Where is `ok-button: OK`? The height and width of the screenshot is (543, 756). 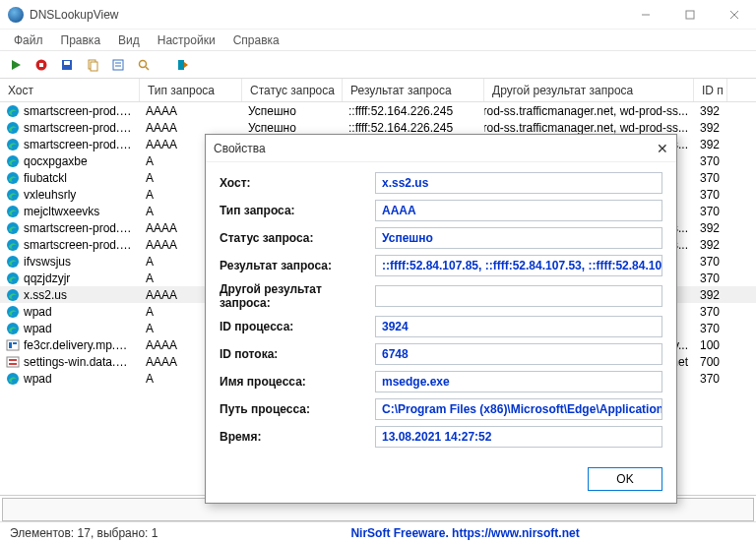 ok-button: OK is located at coordinates (625, 479).